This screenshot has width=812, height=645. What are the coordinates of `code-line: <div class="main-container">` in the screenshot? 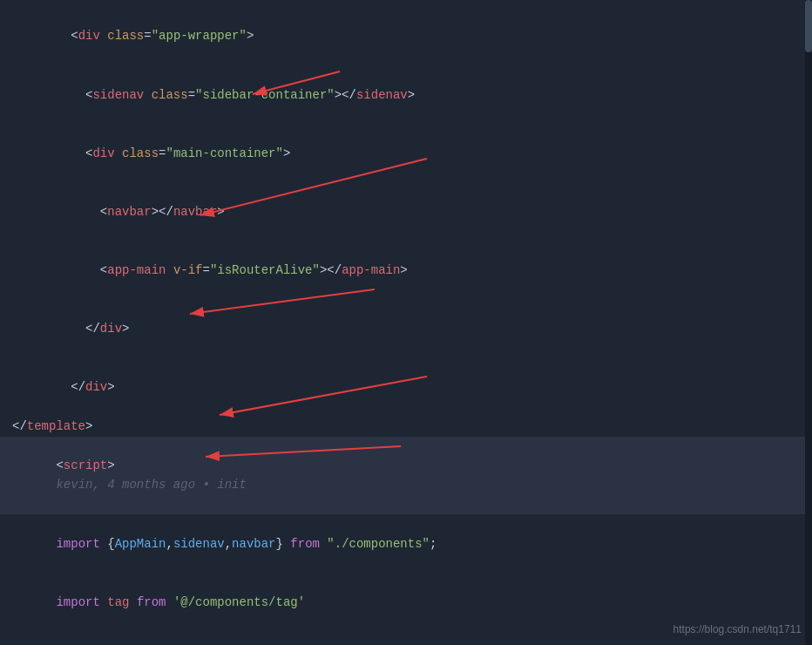 It's located at (406, 153).